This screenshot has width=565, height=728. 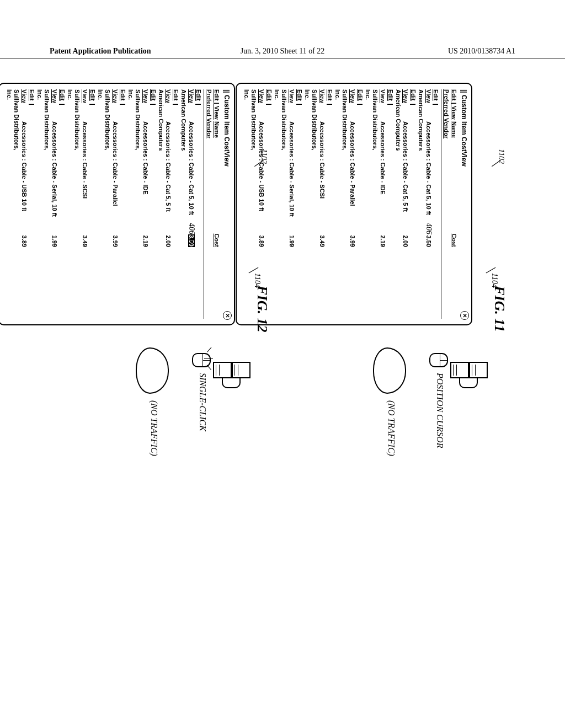 I want to click on table-row: Edit | ViewAccessories : Cable - USB 10 …, so click(x=20, y=204).